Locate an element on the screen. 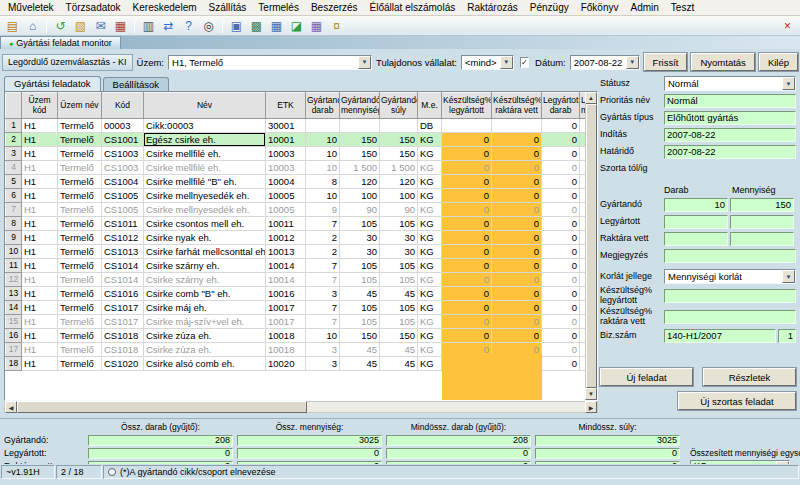  table-row: 7H1TermelőCS1005Csirke mellnyesedék eh.1… is located at coordinates (296, 210).